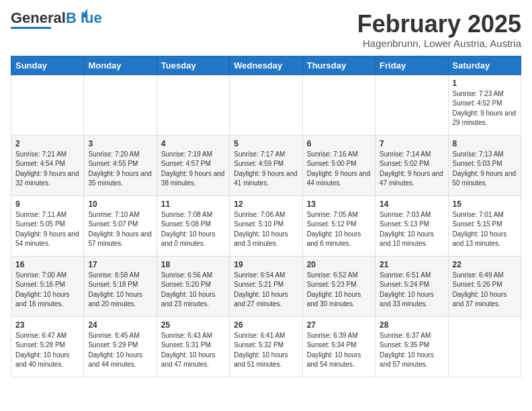 This screenshot has width=532, height=411. Describe the element at coordinates (120, 230) in the screenshot. I see `day-info: Sunrise: 7:10 AM Sunset: 5:07 PM Dayligh…` at that location.